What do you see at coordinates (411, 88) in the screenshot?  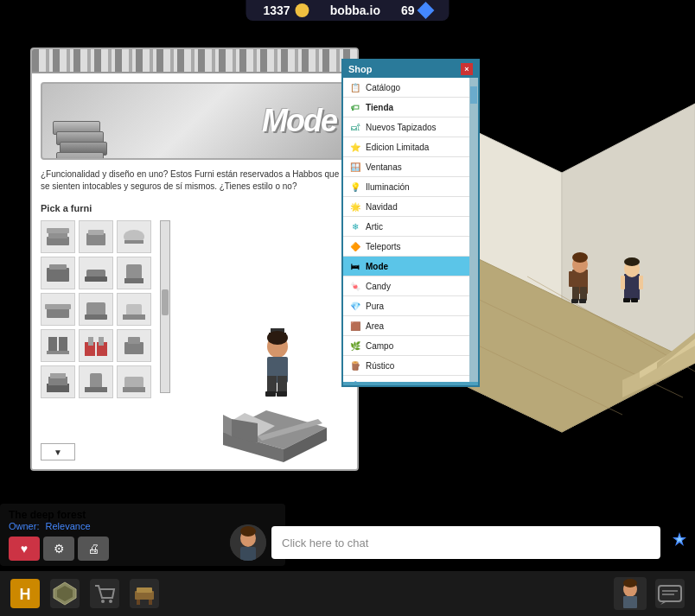 I see `shop-item-catalogo: 📋 Catálogo` at bounding box center [411, 88].